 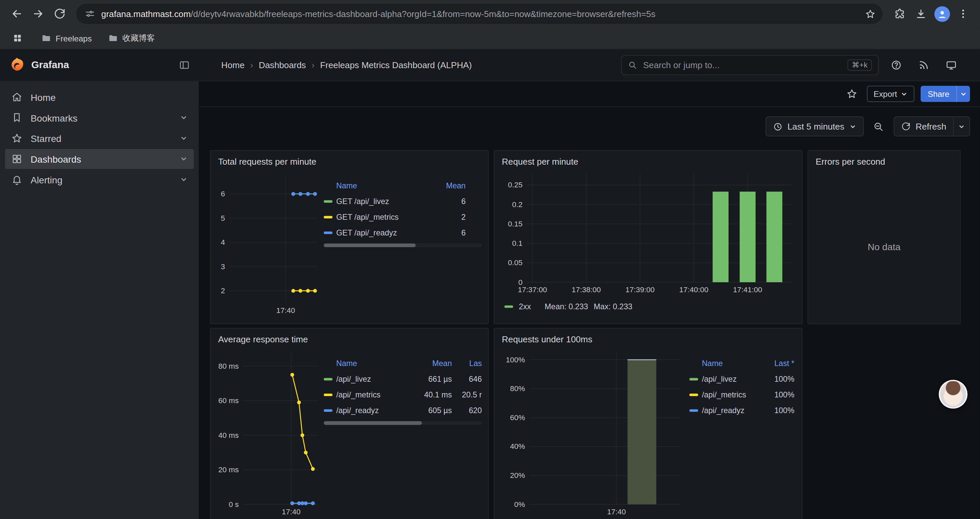 I want to click on star-icon, so click(x=17, y=138).